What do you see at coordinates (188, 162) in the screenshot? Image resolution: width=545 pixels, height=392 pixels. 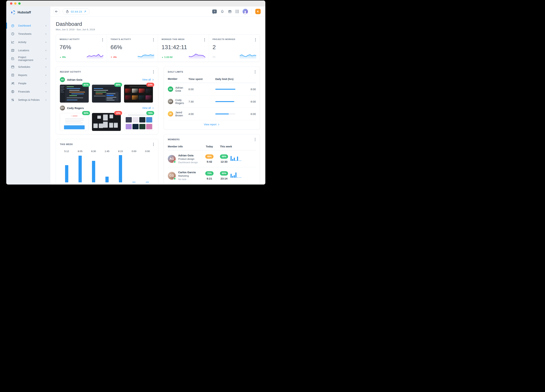 I see `member-task: Dashboard design` at bounding box center [188, 162].